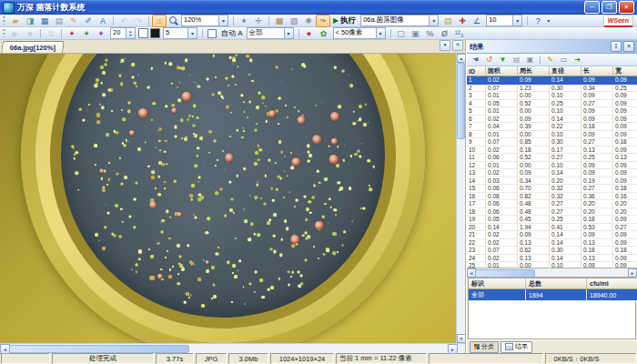 This screenshot has width=637, height=364. What do you see at coordinates (490, 60) in the screenshot?
I see `refresh-icon: ↺` at bounding box center [490, 60].